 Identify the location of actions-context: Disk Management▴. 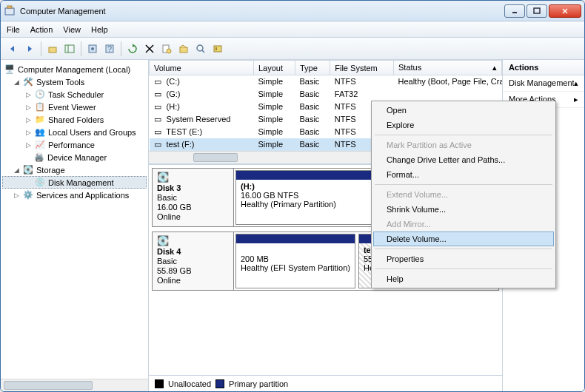
(544, 84).